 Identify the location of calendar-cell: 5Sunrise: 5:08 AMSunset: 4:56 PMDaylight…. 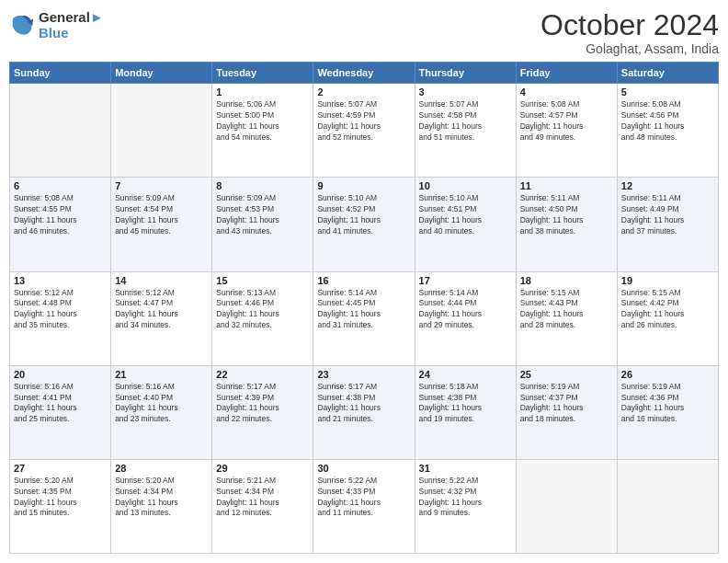
(667, 131).